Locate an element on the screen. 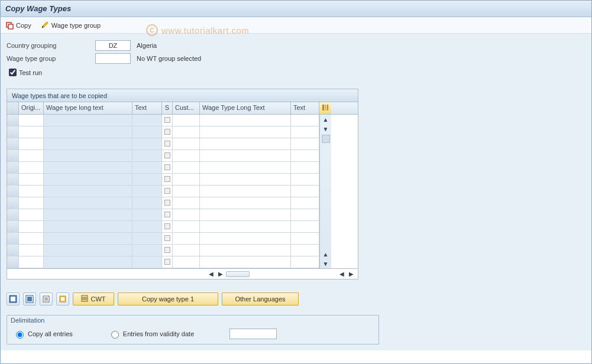 The height and width of the screenshot is (364, 592). hscroll-thumb is located at coordinates (238, 274).